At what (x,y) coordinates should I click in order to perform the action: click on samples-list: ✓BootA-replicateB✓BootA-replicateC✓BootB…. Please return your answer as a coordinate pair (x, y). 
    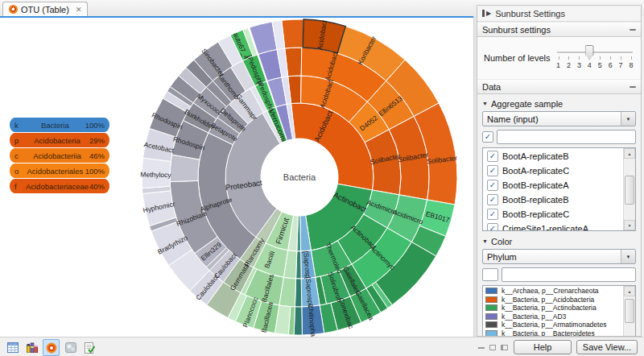
    Looking at the image, I should click on (559, 189).